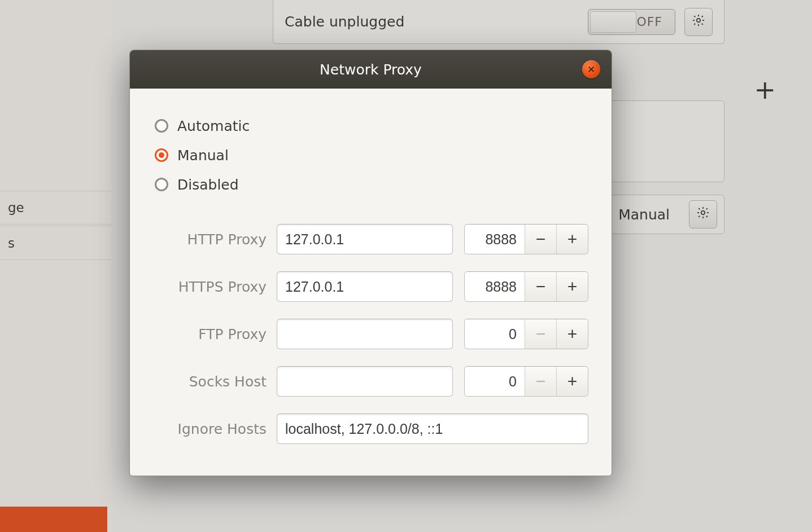  What do you see at coordinates (572, 381) in the screenshot?
I see `socks-port-increment-button: +` at bounding box center [572, 381].